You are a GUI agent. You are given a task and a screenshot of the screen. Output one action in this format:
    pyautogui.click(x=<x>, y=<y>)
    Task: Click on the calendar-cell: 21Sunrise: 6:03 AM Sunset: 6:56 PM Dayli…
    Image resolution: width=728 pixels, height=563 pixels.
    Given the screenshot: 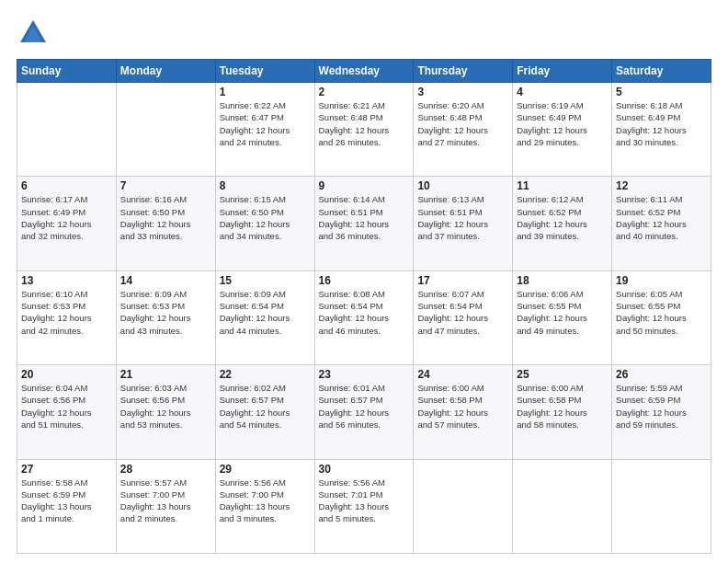 What is the action you would take?
    pyautogui.click(x=165, y=412)
    